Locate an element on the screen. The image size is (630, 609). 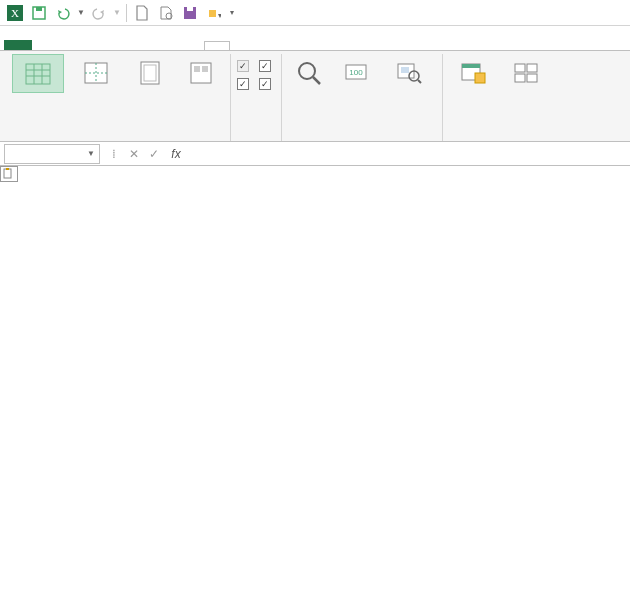
group-workbook-views is located at coordinates (118, 98).